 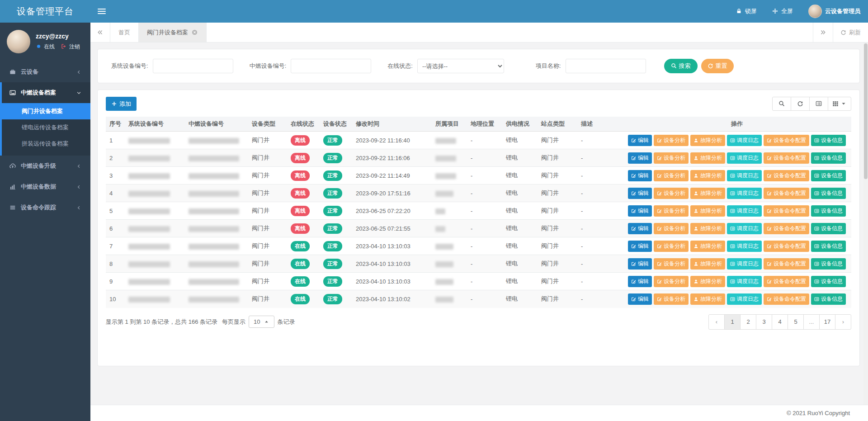 I want to click on tab-close-icon, so click(x=195, y=33).